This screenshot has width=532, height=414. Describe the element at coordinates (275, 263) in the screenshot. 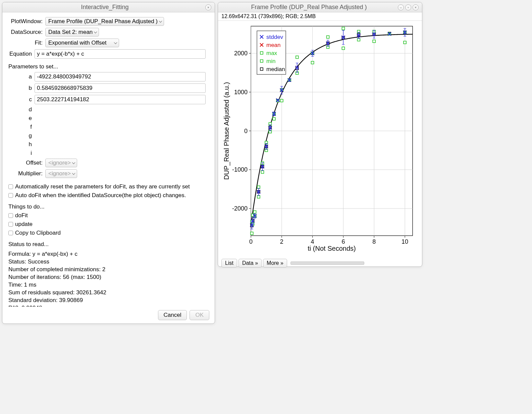

I see `more-button: More »` at that location.